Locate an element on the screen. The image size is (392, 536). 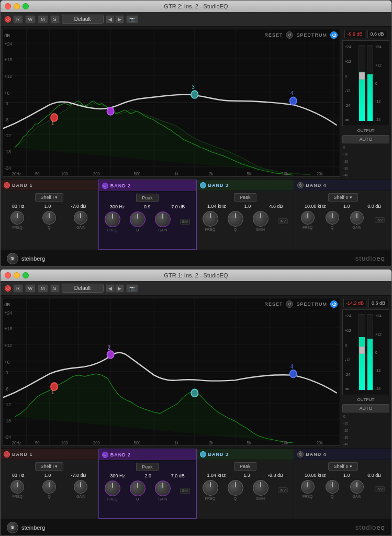
band1-q-val: 1.0 is located at coordinates (48, 206).